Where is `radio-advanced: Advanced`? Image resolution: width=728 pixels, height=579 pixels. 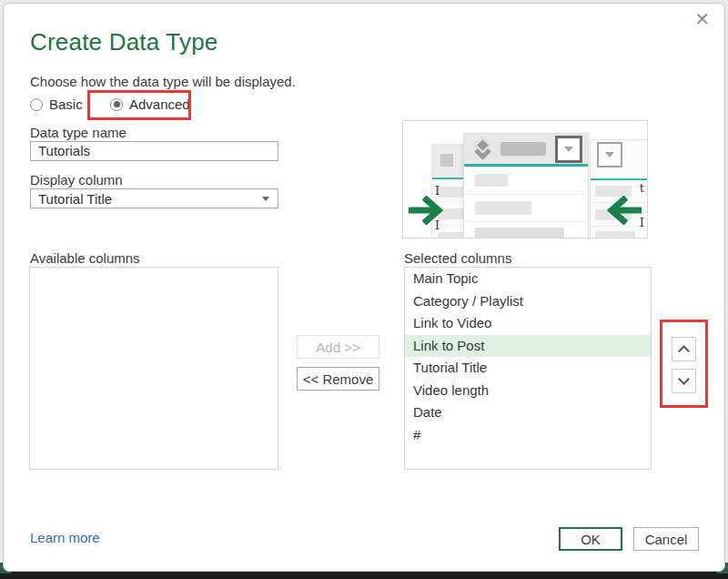 radio-advanced: Advanced is located at coordinates (150, 104).